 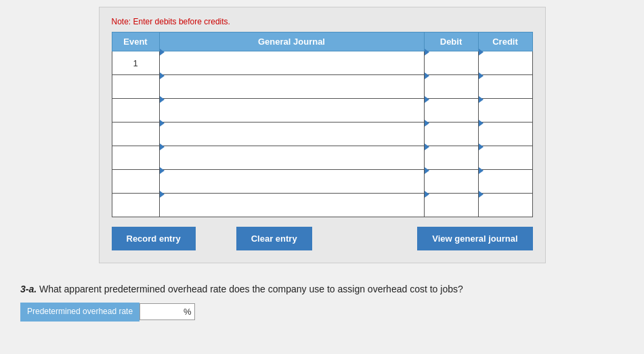 I want to click on overhead-label: Predetermined overhead rate, so click(x=80, y=312).